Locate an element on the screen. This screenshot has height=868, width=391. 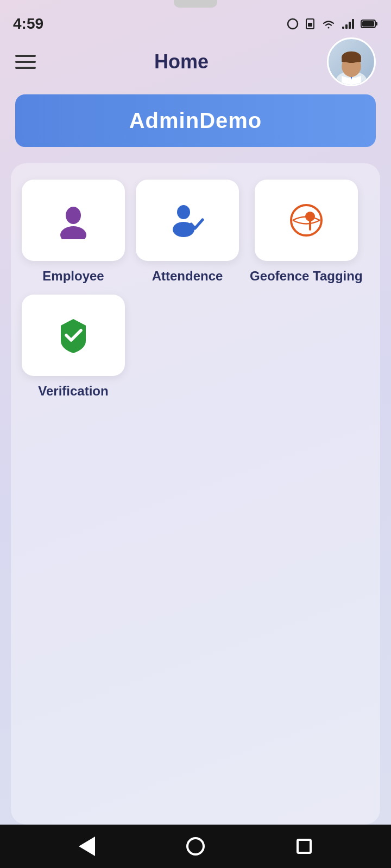
verification-item: Verification is located at coordinates (73, 347).